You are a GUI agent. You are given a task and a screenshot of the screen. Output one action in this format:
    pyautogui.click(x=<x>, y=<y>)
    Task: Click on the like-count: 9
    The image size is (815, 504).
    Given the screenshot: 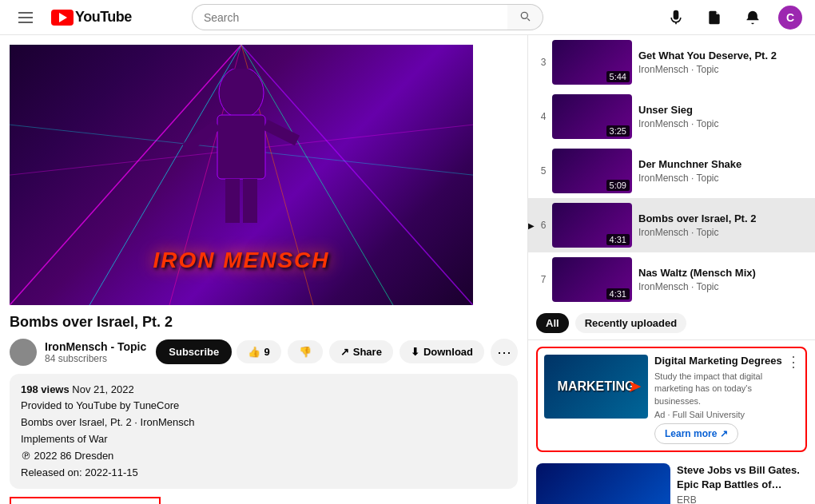 What is the action you would take?
    pyautogui.click(x=267, y=351)
    